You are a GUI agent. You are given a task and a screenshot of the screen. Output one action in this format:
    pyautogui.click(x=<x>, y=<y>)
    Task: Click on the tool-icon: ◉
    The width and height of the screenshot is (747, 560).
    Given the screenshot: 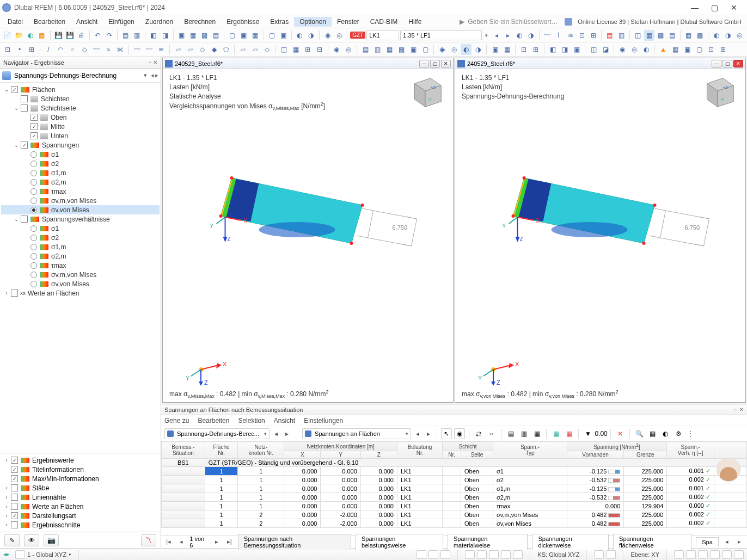 What is the action you would take?
    pyautogui.click(x=328, y=35)
    